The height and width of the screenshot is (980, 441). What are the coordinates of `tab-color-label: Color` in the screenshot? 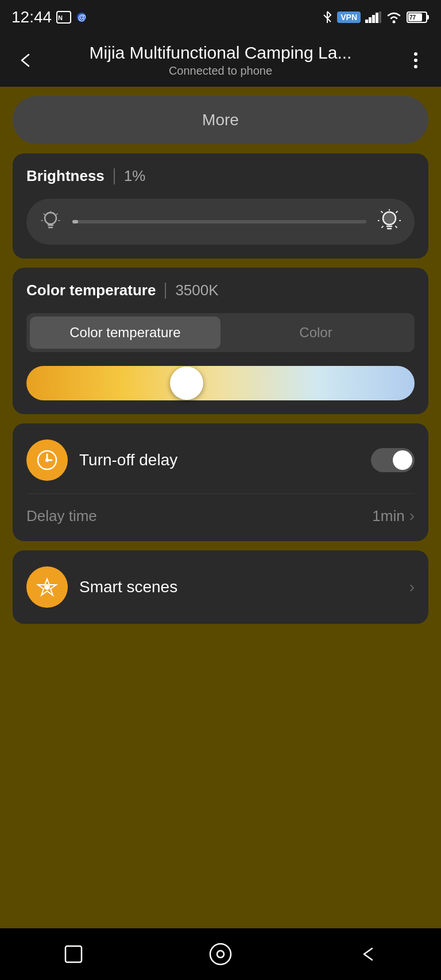 It's located at (316, 332).